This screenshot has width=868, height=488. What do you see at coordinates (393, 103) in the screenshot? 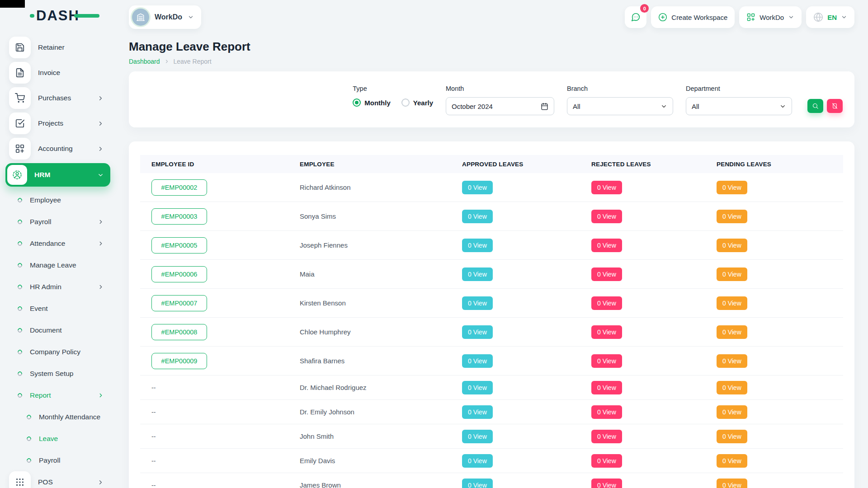
I see `type-options: Monthly Yearly` at bounding box center [393, 103].